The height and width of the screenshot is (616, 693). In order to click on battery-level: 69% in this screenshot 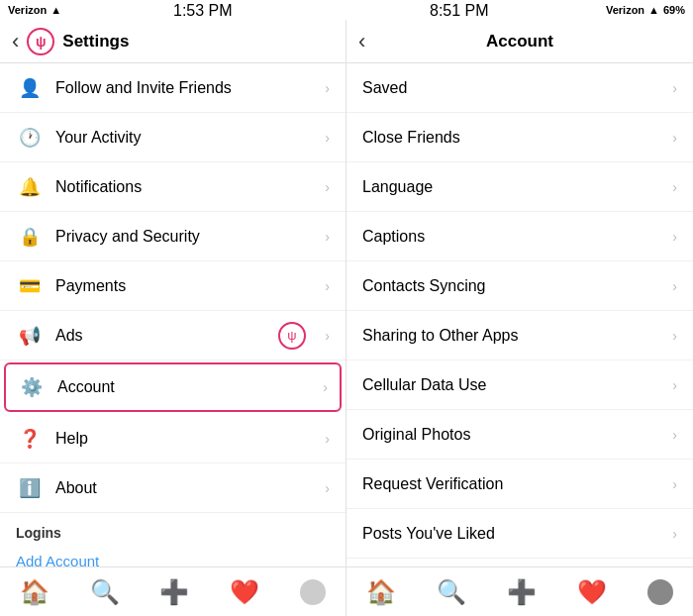, I will do `click(674, 10)`.